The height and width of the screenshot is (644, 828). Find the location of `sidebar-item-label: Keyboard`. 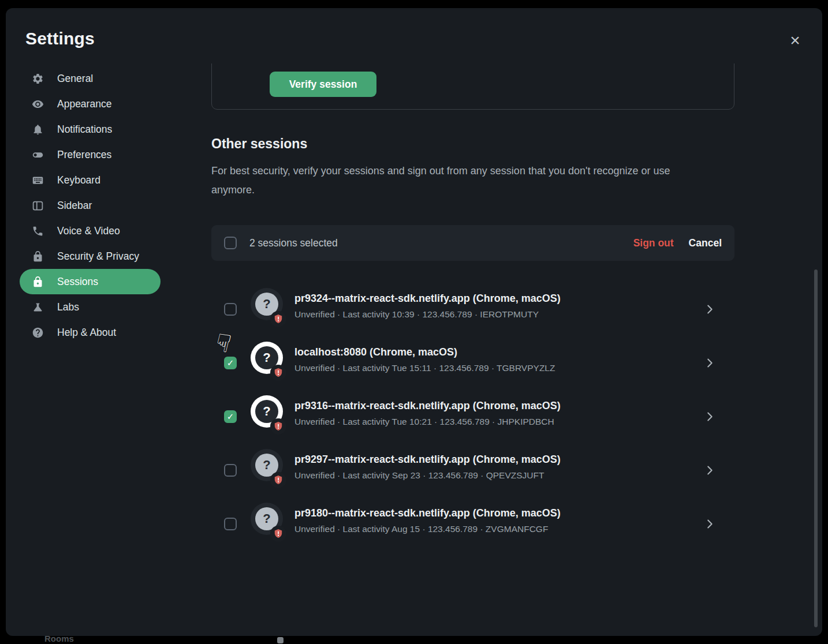

sidebar-item-label: Keyboard is located at coordinates (79, 180).